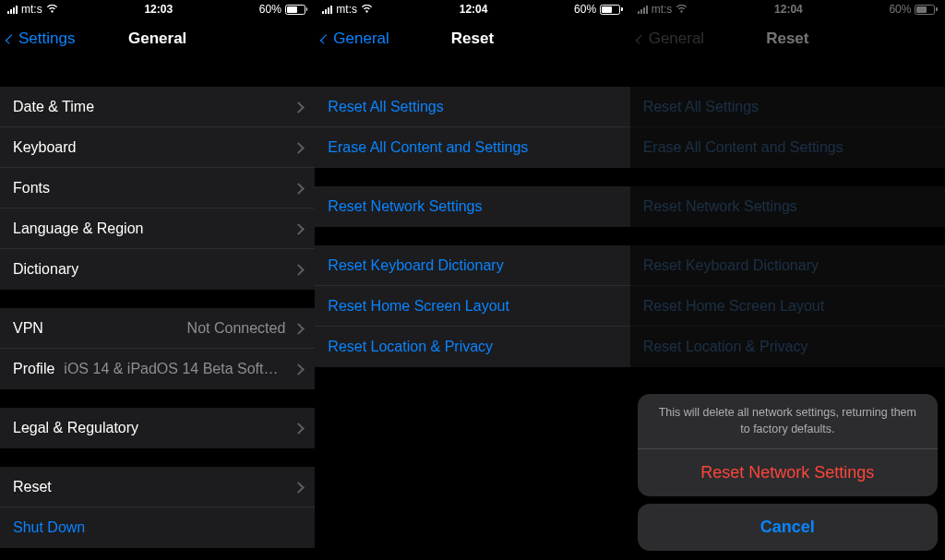  Describe the element at coordinates (788, 472) in the screenshot. I see `sheet-action-reset-network: Reset Network Settings` at that location.